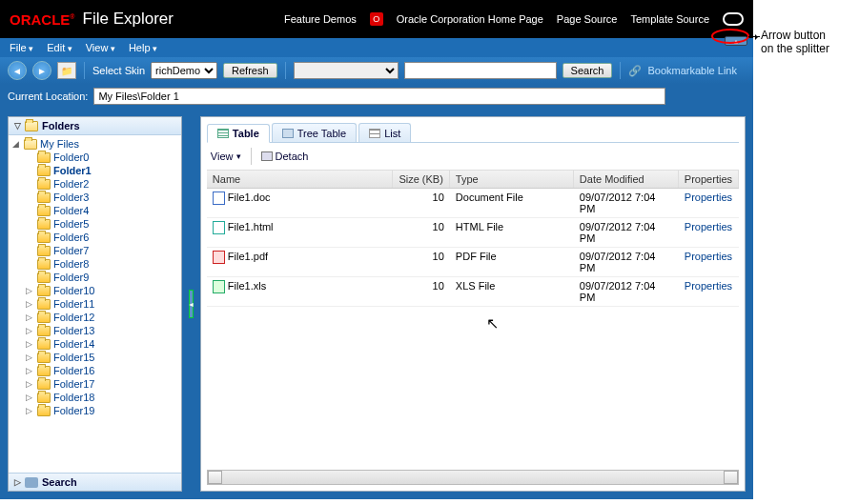  What do you see at coordinates (299, 179) in the screenshot?
I see `col-name: Name` at bounding box center [299, 179].